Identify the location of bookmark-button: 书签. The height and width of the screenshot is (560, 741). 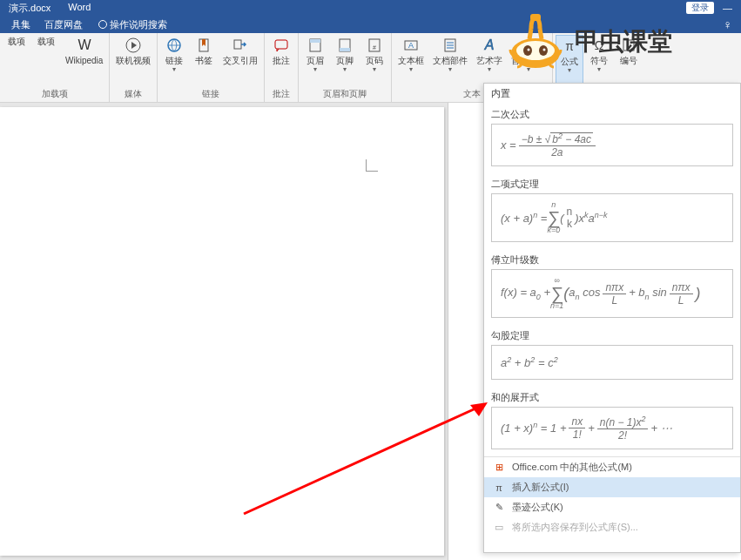
(204, 61).